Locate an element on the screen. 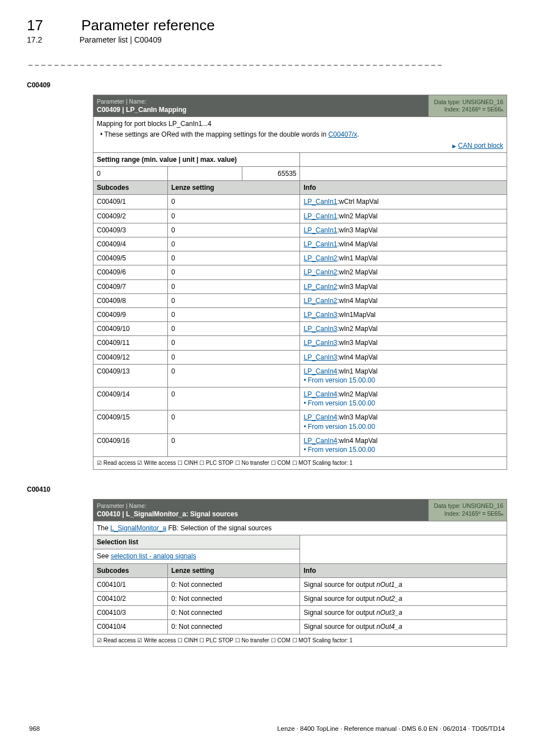 The height and width of the screenshot is (756, 534). subcode-cell: C00409/4 is located at coordinates (131, 244).